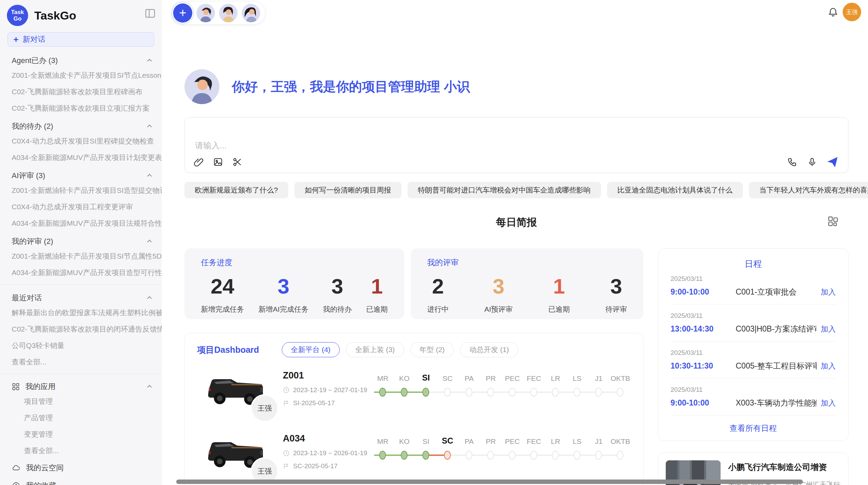 This screenshot has width=868, height=485. I want to click on app-item-project-mgmt: 项目管理, so click(81, 401).